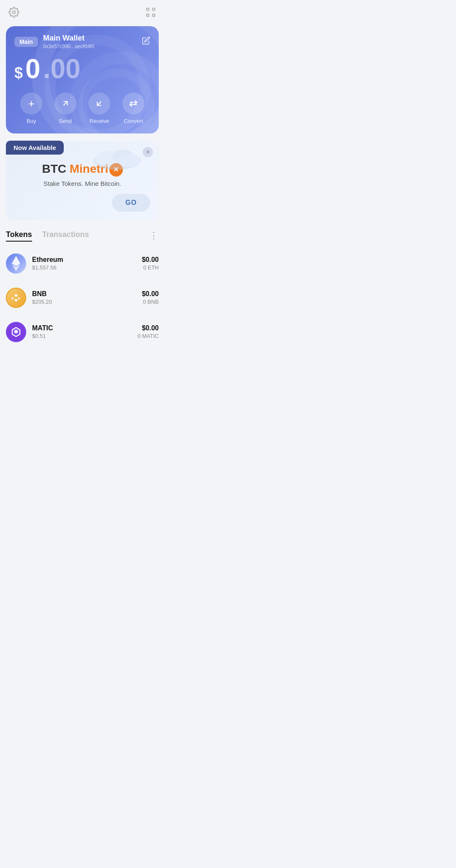 Image resolution: width=456 pixels, height=868 pixels. What do you see at coordinates (82, 80) in the screenshot?
I see `wallet-card: Main Main Wallet 0x3e57c990...aecf04f0 $…` at bounding box center [82, 80].